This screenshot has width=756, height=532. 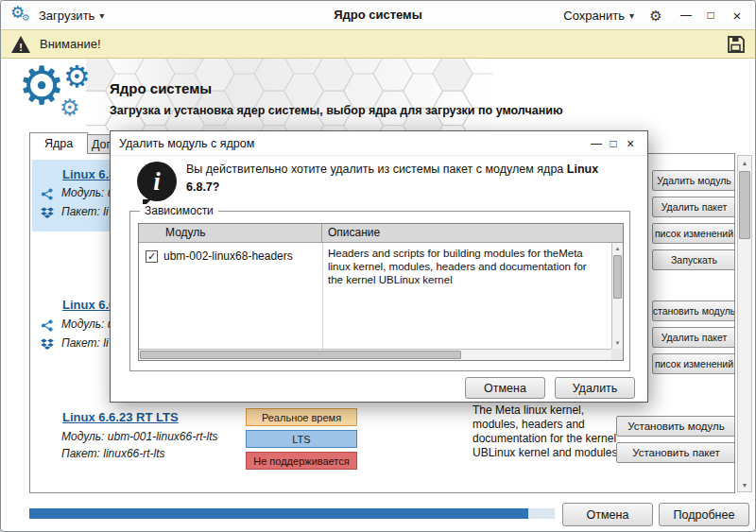 What do you see at coordinates (59, 144) in the screenshot?
I see `tab-kernels: Ядра` at bounding box center [59, 144].